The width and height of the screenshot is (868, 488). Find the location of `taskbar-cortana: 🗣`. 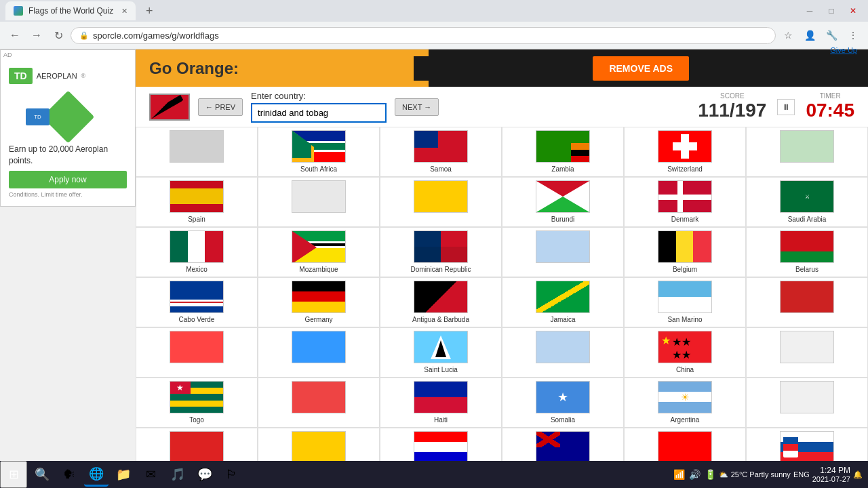

taskbar-cortana: 🗣 is located at coordinates (69, 474).